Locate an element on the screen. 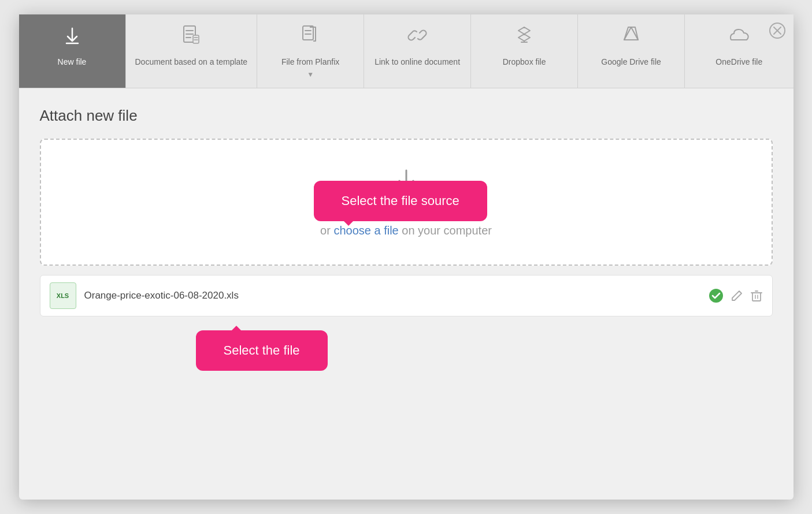 The height and width of the screenshot is (514, 812). tab-googledrive: Google Drive file is located at coordinates (631, 51).